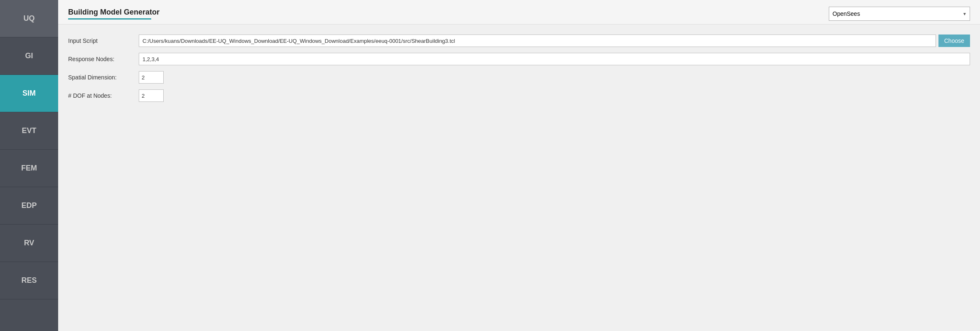 The image size is (980, 331). What do you see at coordinates (519, 12) in the screenshot?
I see `header: Building Model Generator OpenSees OpenSe…` at bounding box center [519, 12].